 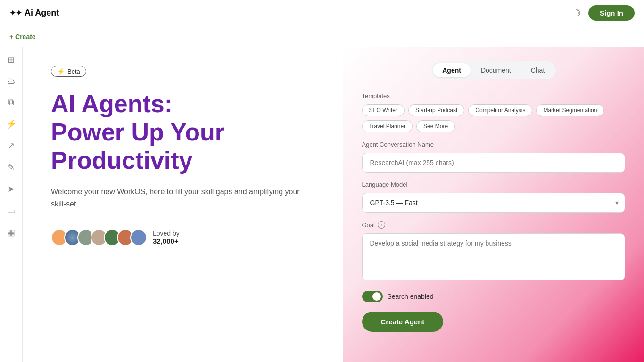 What do you see at coordinates (11, 232) in the screenshot?
I see `sidebar-toggle-icon: ▦` at bounding box center [11, 232].